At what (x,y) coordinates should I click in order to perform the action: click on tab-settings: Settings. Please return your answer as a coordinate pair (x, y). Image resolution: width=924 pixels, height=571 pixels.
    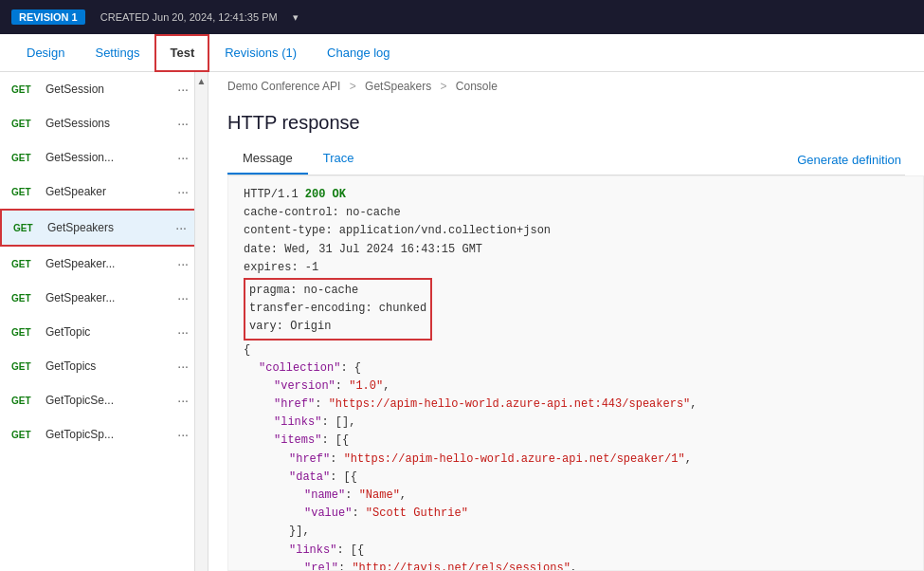
    Looking at the image, I should click on (118, 53).